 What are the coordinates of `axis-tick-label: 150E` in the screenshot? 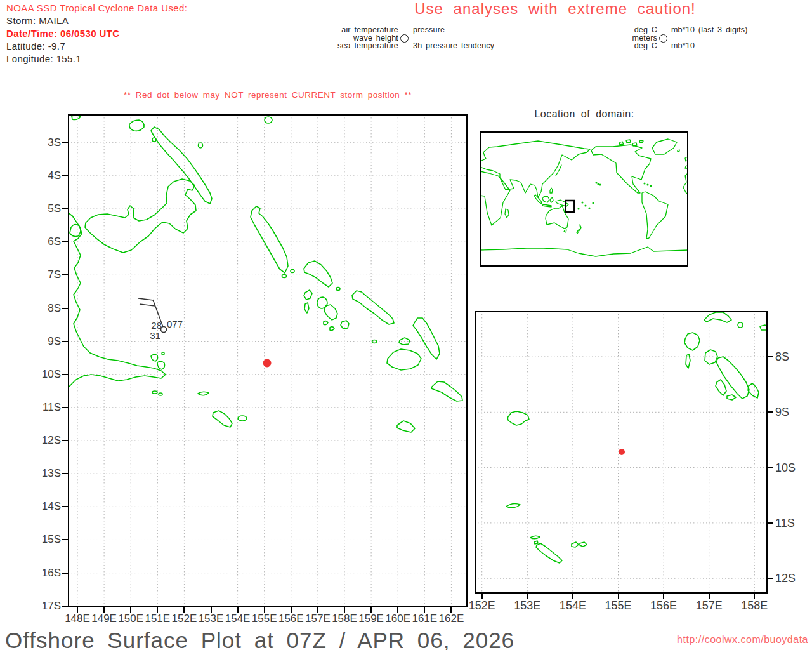 It's located at (131, 619).